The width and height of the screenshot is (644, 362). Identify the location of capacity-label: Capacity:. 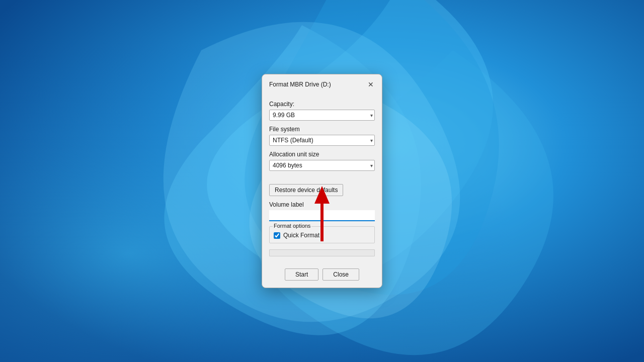
(322, 104).